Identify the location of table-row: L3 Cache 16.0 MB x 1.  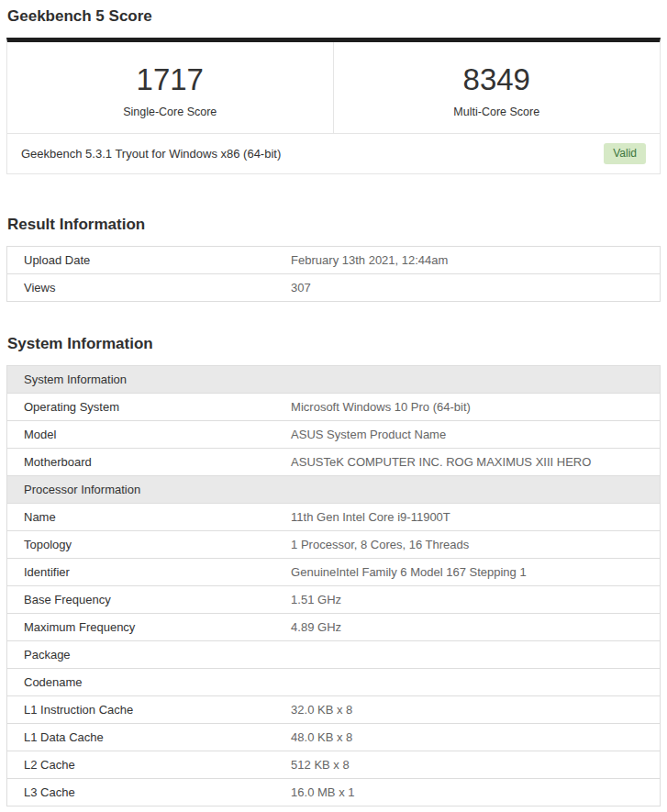
(334, 792).